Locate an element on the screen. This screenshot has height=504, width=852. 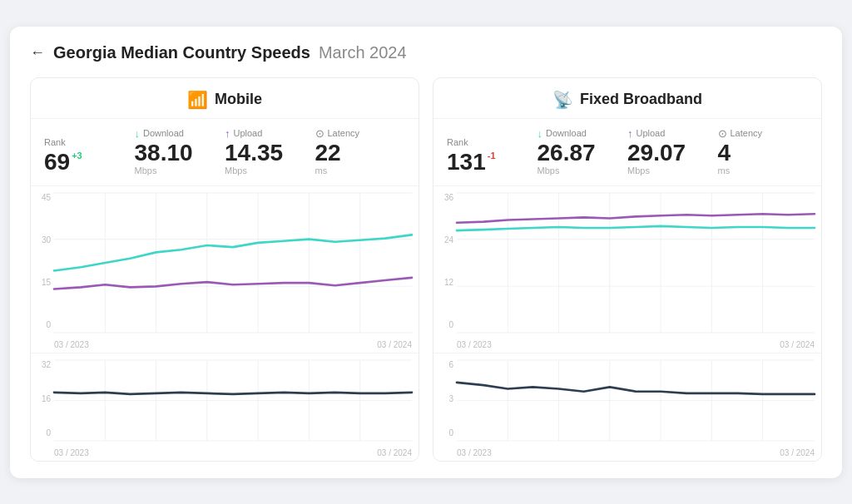
page-header: ← Georgia Median Country Speeds March 20… is located at coordinates (426, 53).